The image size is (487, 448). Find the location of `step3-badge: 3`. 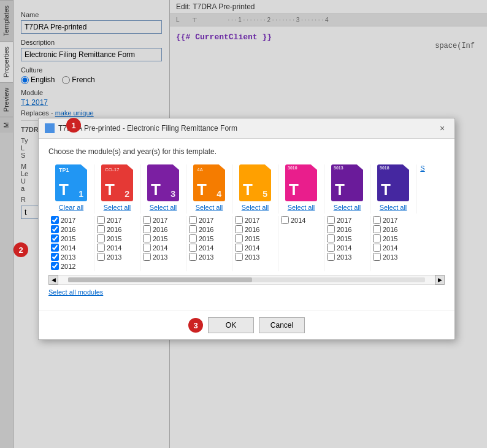

step3-badge: 3 is located at coordinates (196, 325).